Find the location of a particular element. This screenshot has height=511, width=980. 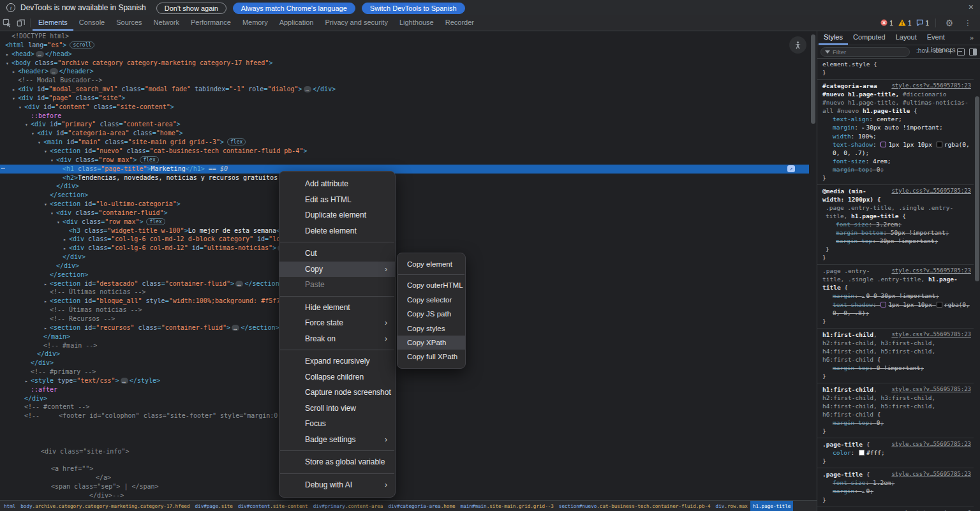

color-swatch is located at coordinates (861, 453).